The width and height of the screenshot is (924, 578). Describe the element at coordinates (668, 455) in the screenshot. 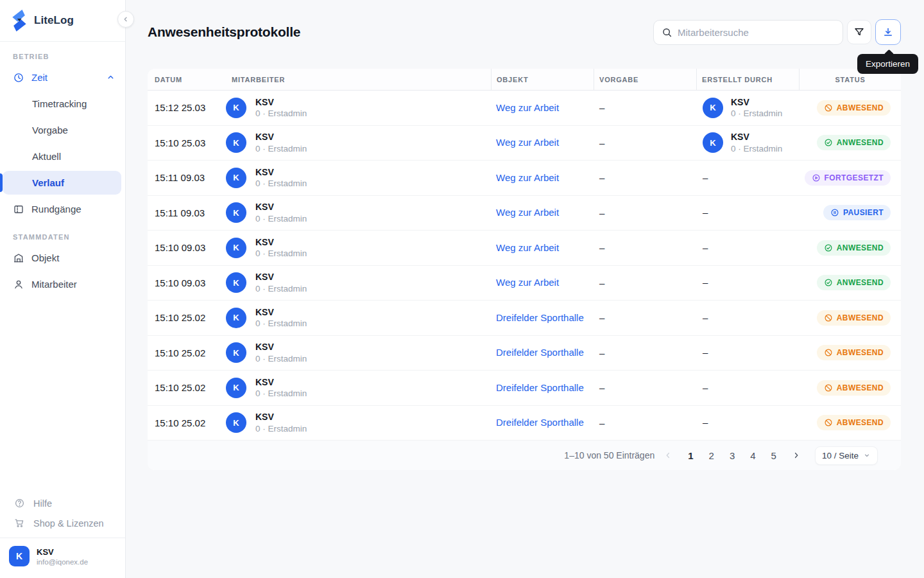

I see `prev-page-button` at that location.